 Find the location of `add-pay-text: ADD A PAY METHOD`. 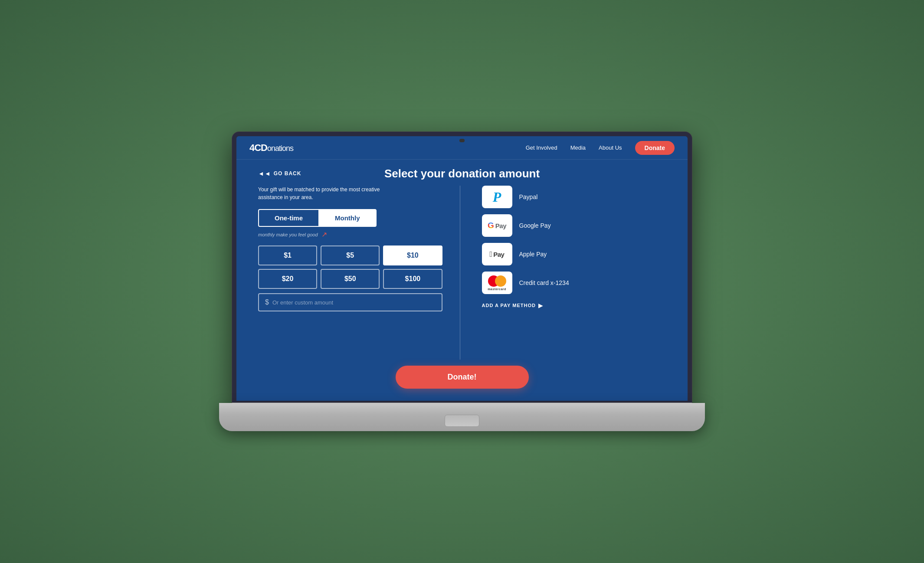

add-pay-text: ADD A PAY METHOD is located at coordinates (509, 305).